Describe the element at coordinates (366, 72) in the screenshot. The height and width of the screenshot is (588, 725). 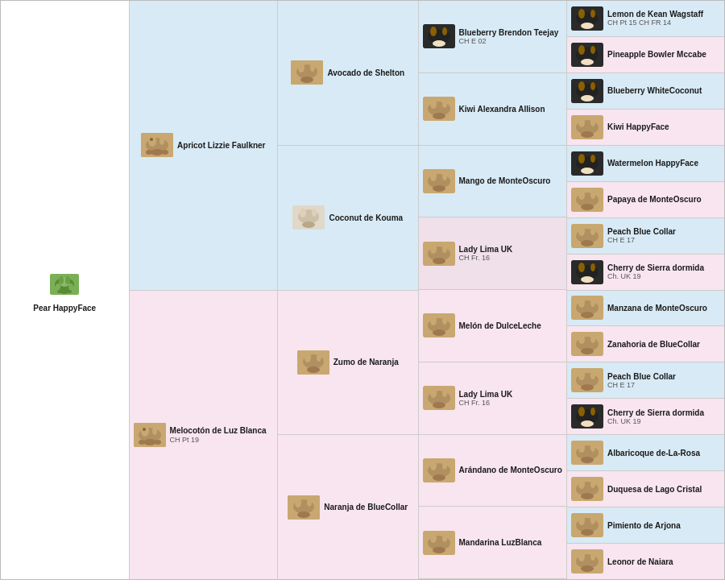
I see `gen3-info-0: Avocado de Shelton` at that location.